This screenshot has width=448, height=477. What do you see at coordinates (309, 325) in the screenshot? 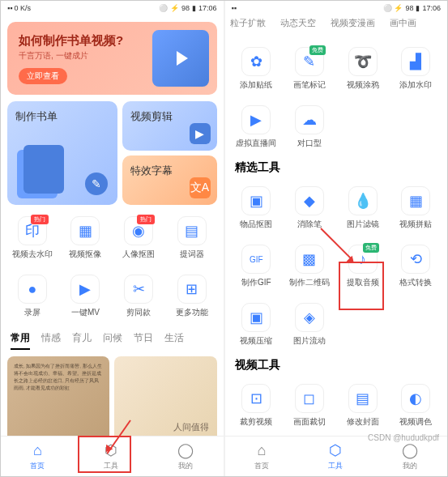
I see `tool-item: ◈图片流动` at bounding box center [309, 325].